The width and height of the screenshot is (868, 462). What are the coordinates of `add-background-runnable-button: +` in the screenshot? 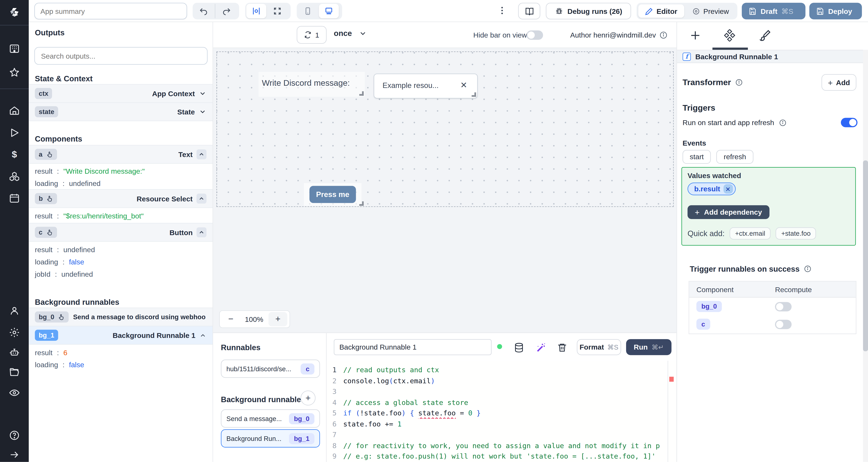 It's located at (308, 398).